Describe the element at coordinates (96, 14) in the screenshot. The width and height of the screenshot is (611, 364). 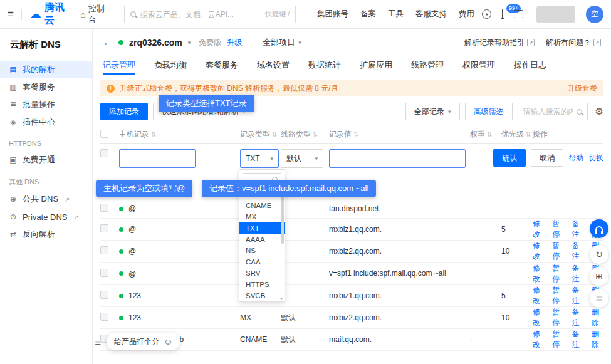
I see `console-link: ⌂ 控制台` at that location.